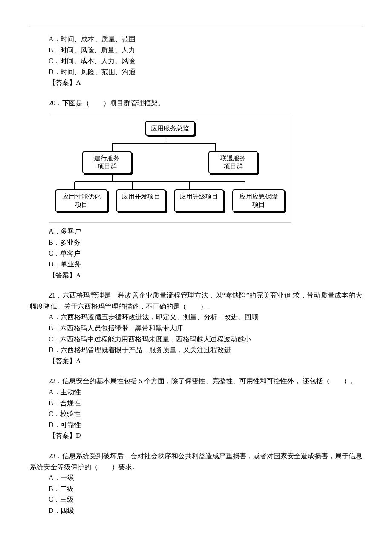 The image size is (392, 555). Describe the element at coordinates (196, 254) in the screenshot. I see `option-c: C．单客户` at that location.